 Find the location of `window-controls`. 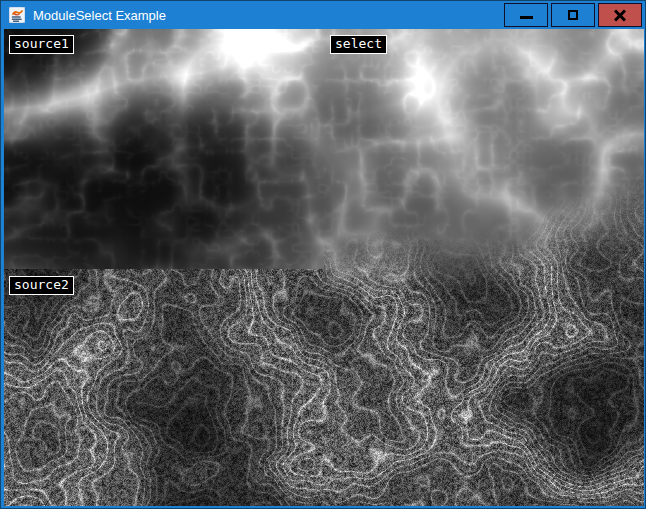

window-controls is located at coordinates (573, 15).